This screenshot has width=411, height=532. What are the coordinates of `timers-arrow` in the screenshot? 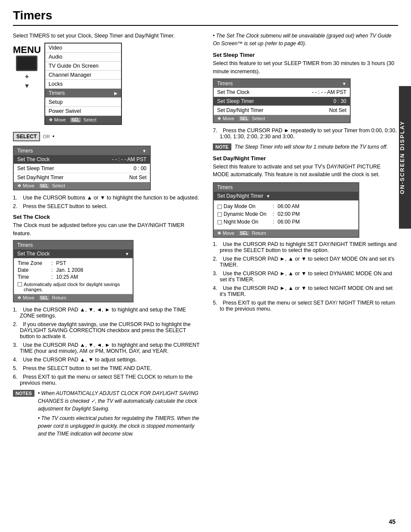 It's located at (116, 93).